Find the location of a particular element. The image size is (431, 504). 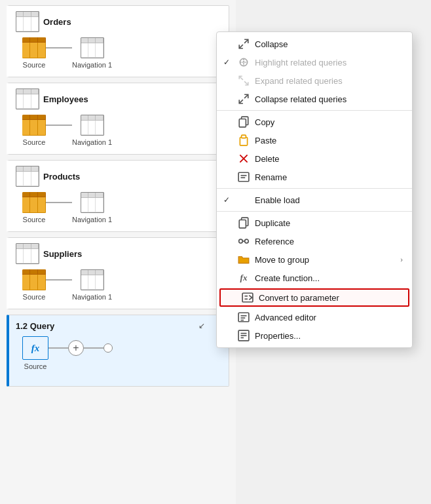

menu-label-collapse-related: Collapse related queries is located at coordinates (329, 100).